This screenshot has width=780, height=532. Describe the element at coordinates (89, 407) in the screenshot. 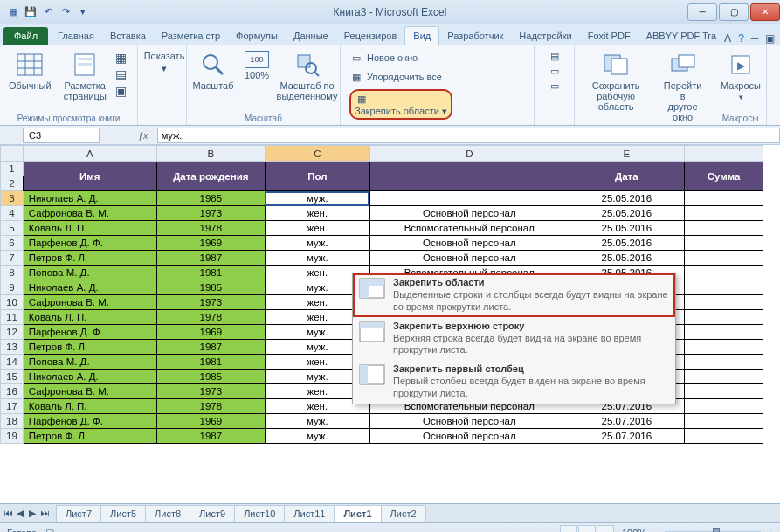

I see `cell-name: Коваль Л. П.` at that location.